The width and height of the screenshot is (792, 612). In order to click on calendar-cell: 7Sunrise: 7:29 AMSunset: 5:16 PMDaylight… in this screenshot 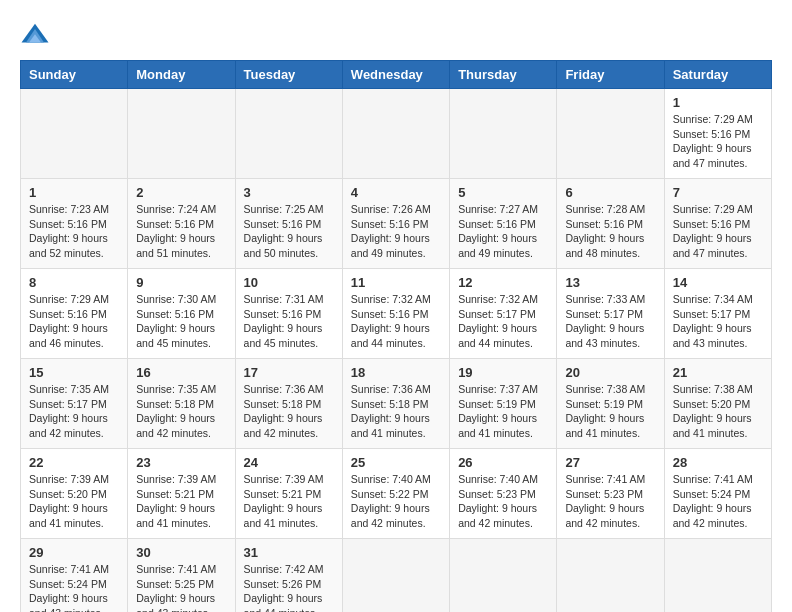, I will do `click(718, 224)`.